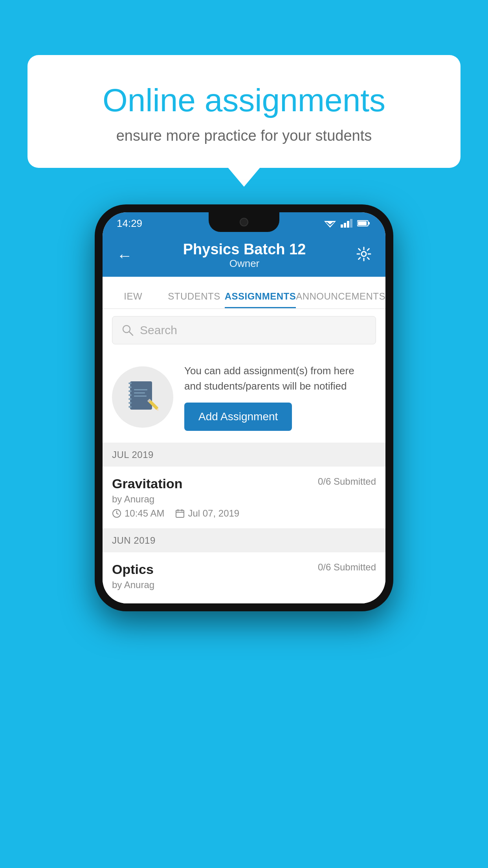  I want to click on search-placeholder: Search, so click(159, 330).